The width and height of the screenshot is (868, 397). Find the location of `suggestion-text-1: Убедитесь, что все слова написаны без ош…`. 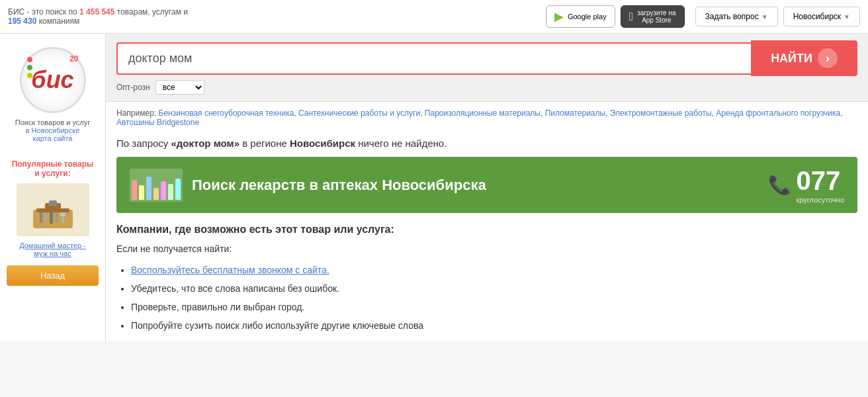

suggestion-text-1: Убедитесь, что все слова написаны без ош… is located at coordinates (236, 288).